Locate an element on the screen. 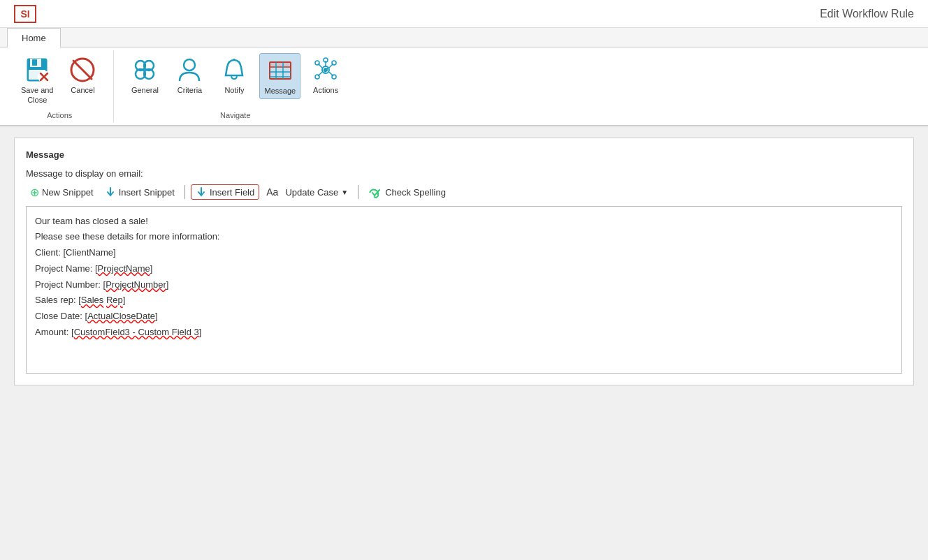  message-line-7: Close Date: [ActualCloseDate] is located at coordinates (464, 317).